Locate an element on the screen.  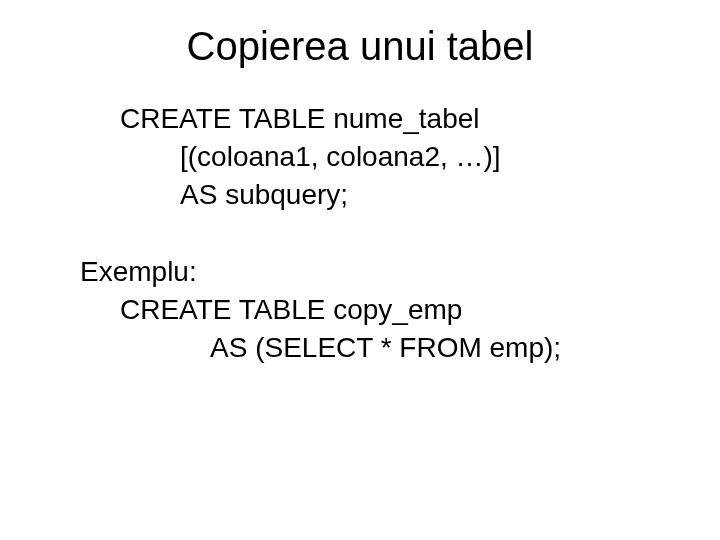
syntax-line-2: [(coloana1, coloana2, …)] is located at coordinates (370, 157).